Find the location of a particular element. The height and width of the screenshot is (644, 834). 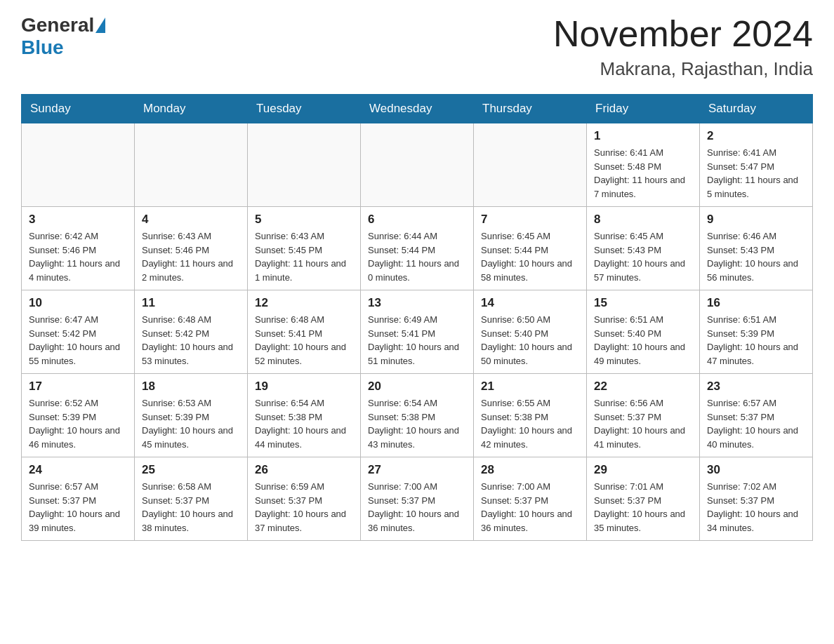

header-thursday: Thursday is located at coordinates (531, 109).